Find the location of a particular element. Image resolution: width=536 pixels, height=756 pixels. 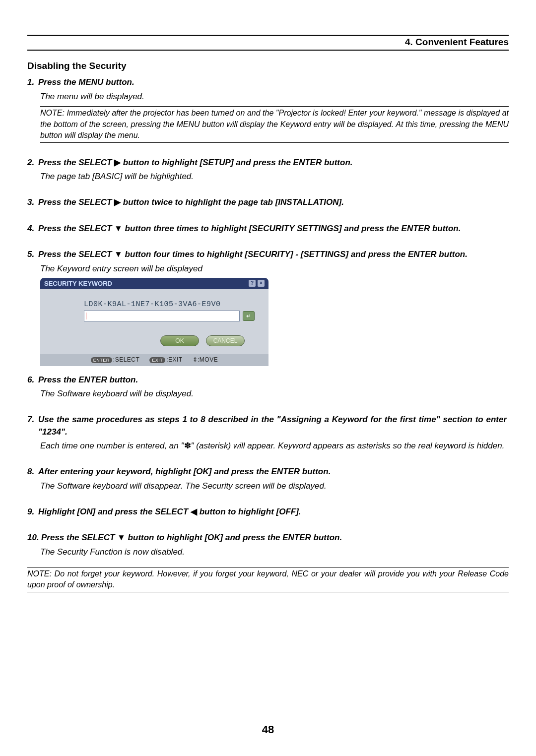

keyword-input is located at coordinates (162, 316).